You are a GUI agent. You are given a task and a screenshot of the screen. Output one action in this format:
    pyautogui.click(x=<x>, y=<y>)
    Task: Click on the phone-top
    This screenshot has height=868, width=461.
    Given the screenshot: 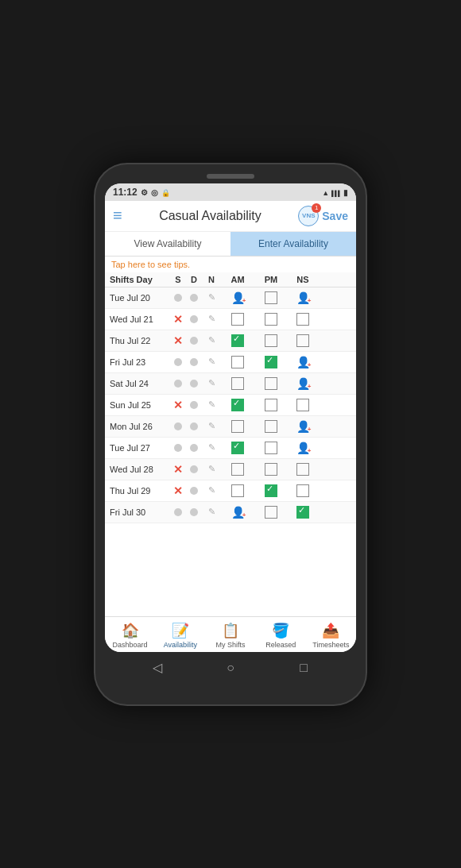 What is the action you would take?
    pyautogui.click(x=230, y=176)
    